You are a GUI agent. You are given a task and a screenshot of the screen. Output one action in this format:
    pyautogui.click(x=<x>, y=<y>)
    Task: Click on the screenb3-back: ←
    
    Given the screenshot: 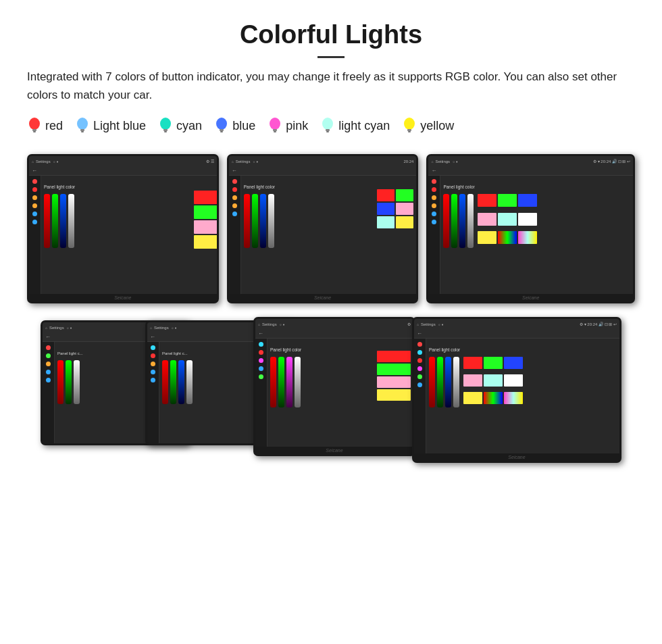 What is the action you would take?
    pyautogui.click(x=261, y=334)
    